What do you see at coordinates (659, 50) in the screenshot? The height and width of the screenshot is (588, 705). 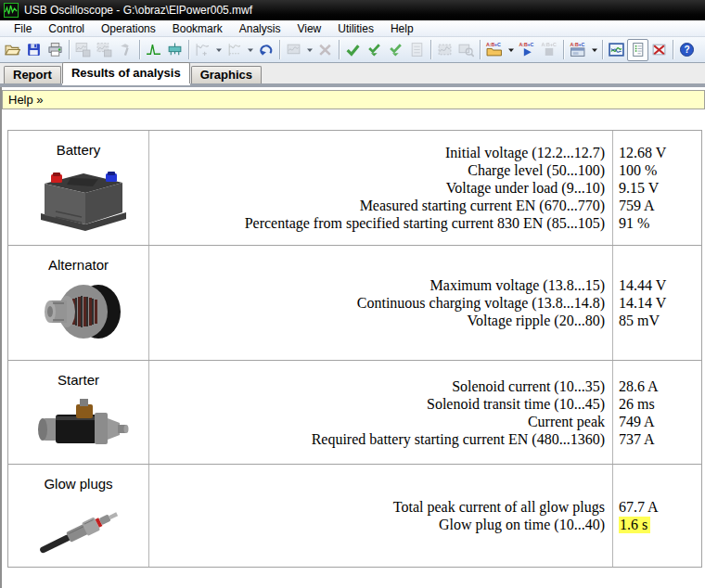 I see `view-close-button` at bounding box center [659, 50].